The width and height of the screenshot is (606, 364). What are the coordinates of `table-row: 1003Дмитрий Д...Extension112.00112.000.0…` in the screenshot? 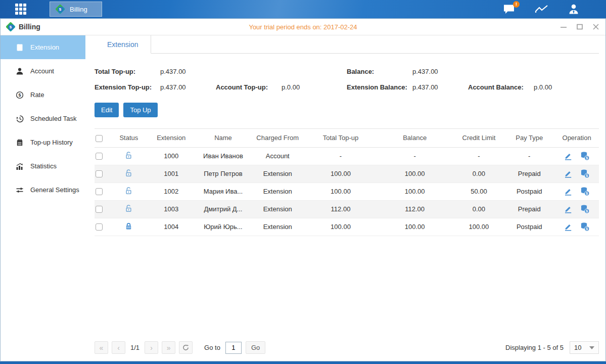 It's located at (347, 209).